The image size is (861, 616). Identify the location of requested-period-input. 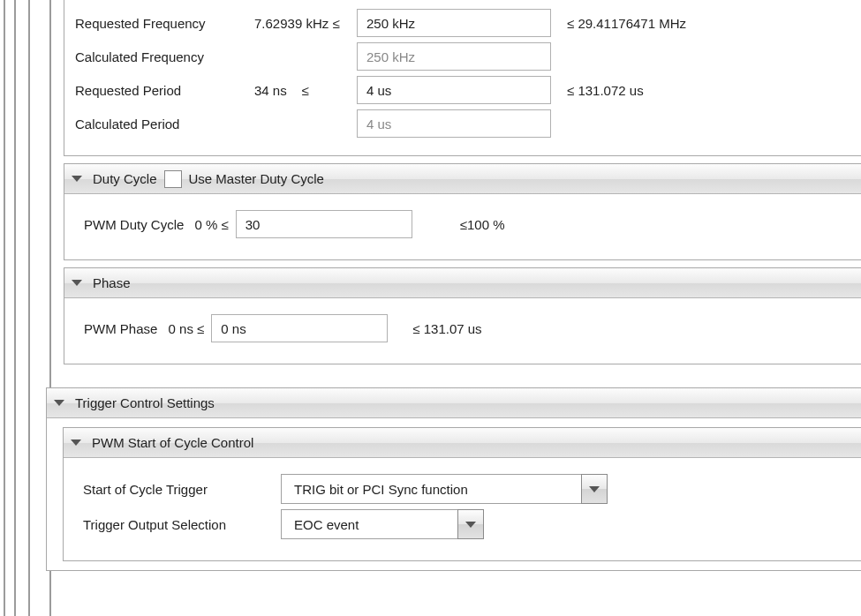
(454, 90).